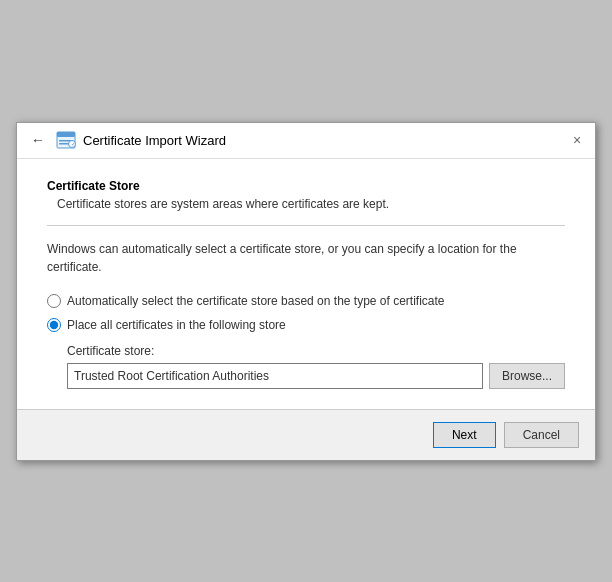 This screenshot has width=612, height=582. Describe the element at coordinates (316, 376) in the screenshot. I see `cert-store-row: Browse...` at that location.